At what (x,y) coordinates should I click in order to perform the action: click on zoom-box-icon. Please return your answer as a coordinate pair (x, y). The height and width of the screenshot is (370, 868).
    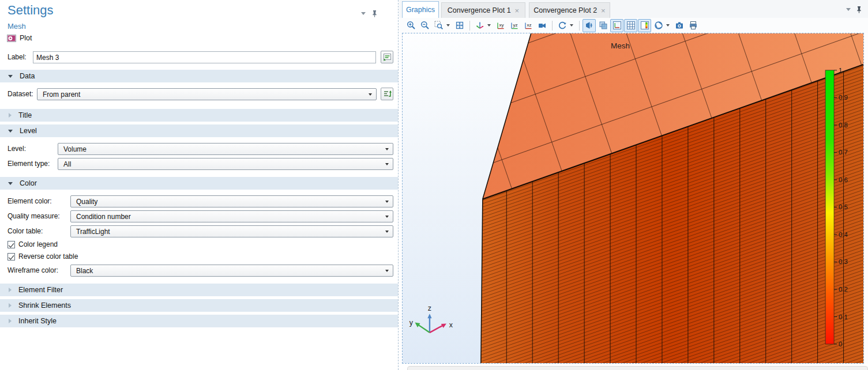
    Looking at the image, I should click on (439, 25).